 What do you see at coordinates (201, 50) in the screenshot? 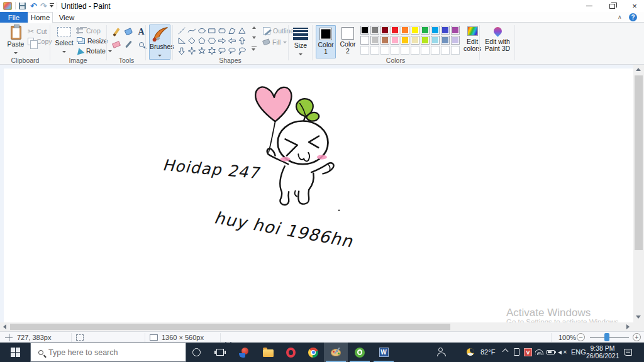
I see `shape-star-5-icon` at bounding box center [201, 50].